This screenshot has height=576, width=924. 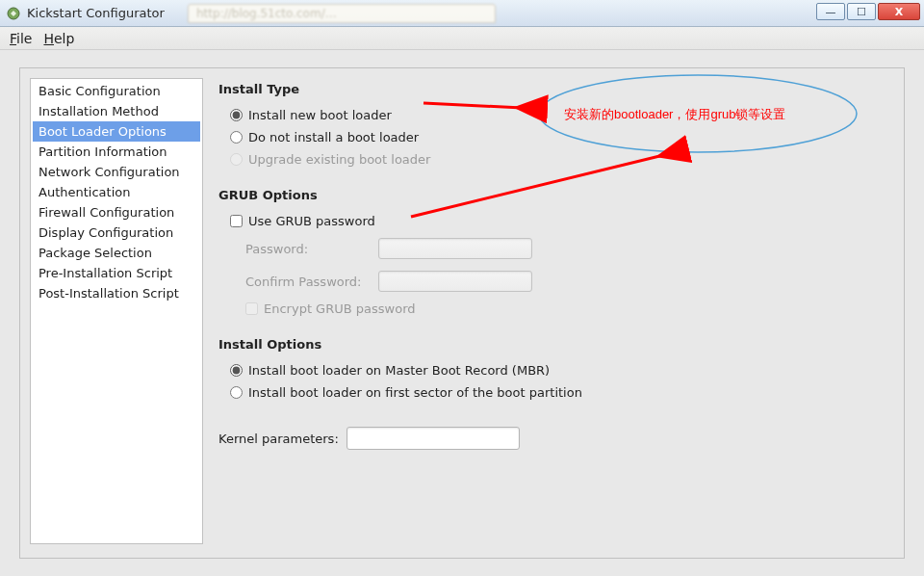 What do you see at coordinates (116, 131) in the screenshot?
I see `sidebar-item-bootloader: Boot Loader Options` at bounding box center [116, 131].